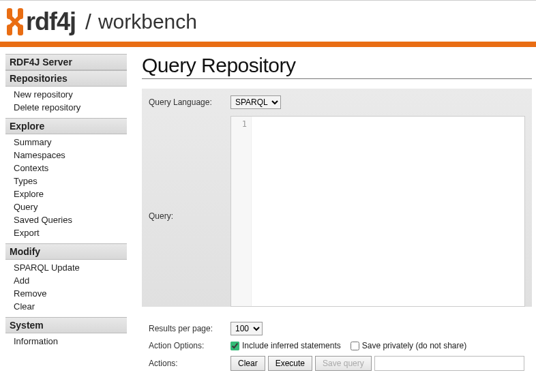  I want to click on brand-text: rdf4j, so click(50, 22).